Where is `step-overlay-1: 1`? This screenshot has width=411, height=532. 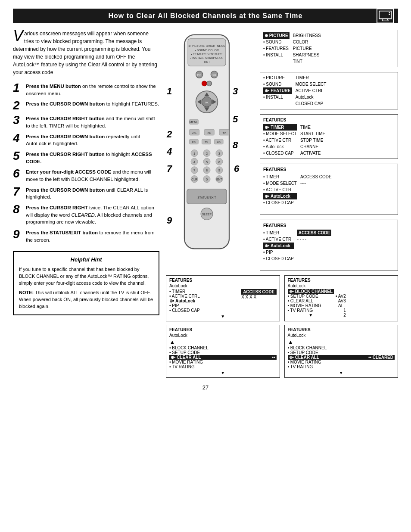
step-overlay-1: 1 is located at coordinates (169, 91).